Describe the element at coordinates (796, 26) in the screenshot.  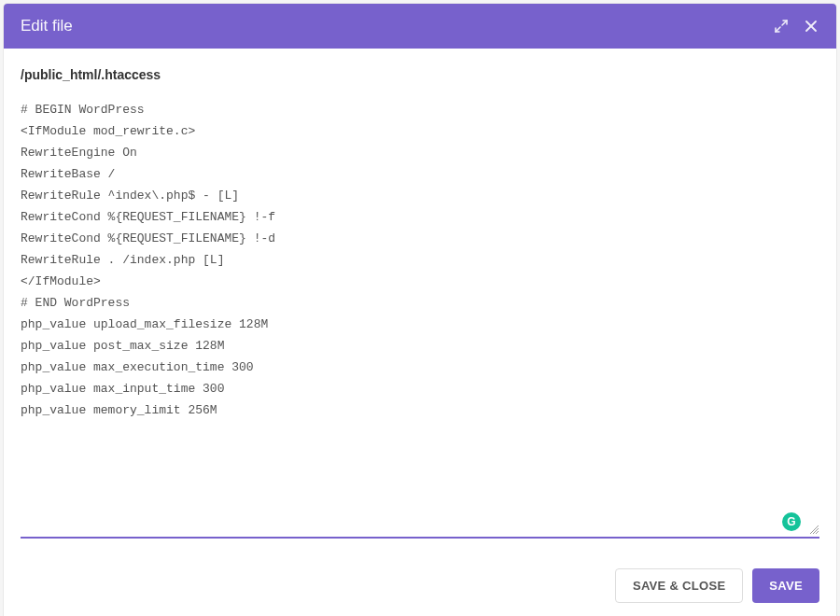
I see `modal-header-actions` at that location.